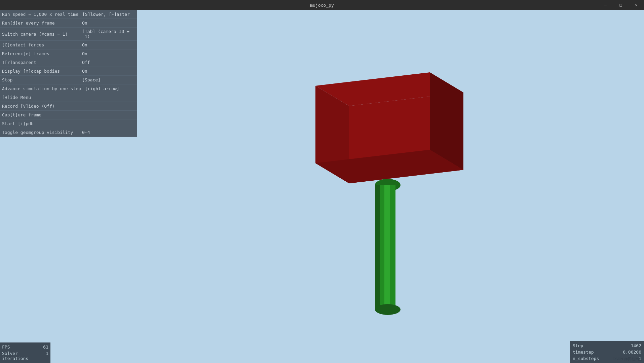  Describe the element at coordinates (69, 124) in the screenshot. I see `menu-row-12: Start [i]pdb` at that location.